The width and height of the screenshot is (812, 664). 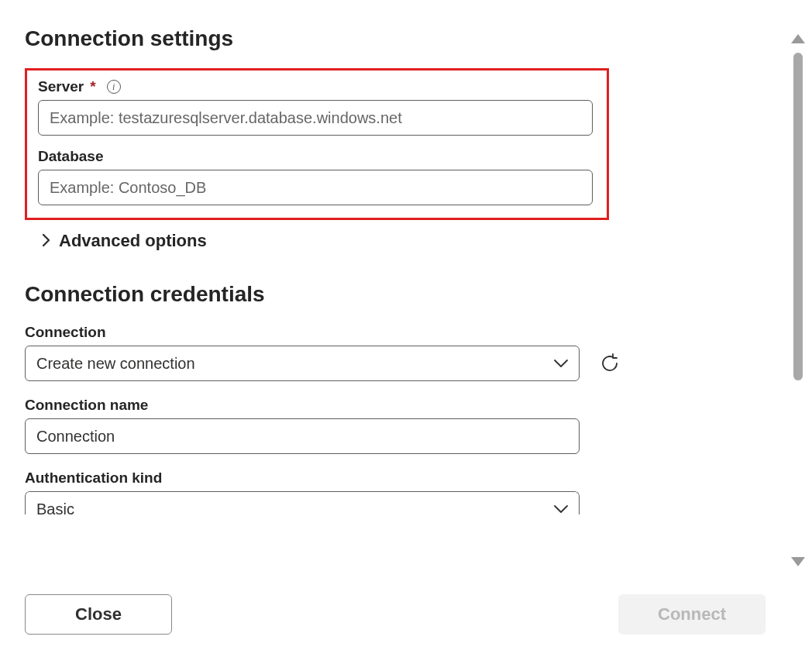 I want to click on required-indicator: *, so click(x=93, y=87).